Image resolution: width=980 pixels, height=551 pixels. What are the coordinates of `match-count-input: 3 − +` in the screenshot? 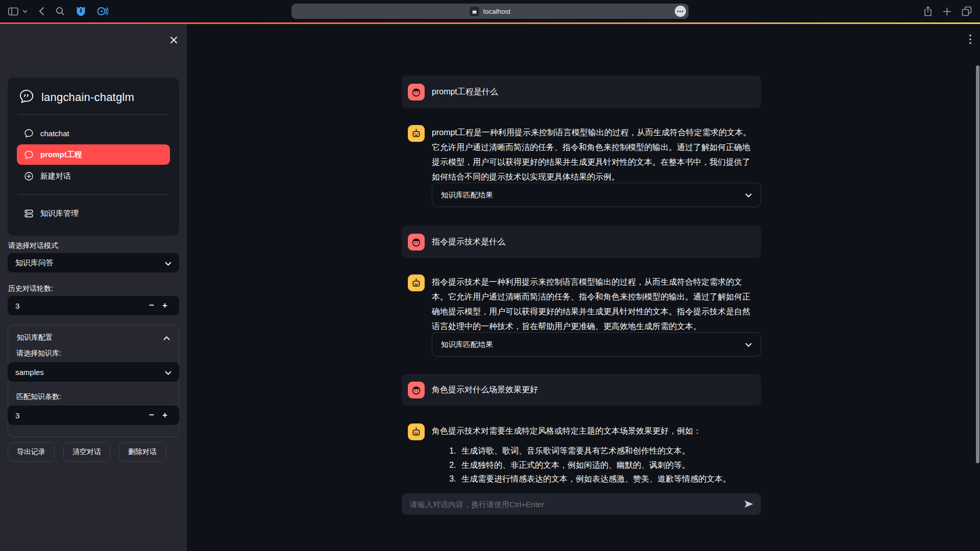 It's located at (93, 415).